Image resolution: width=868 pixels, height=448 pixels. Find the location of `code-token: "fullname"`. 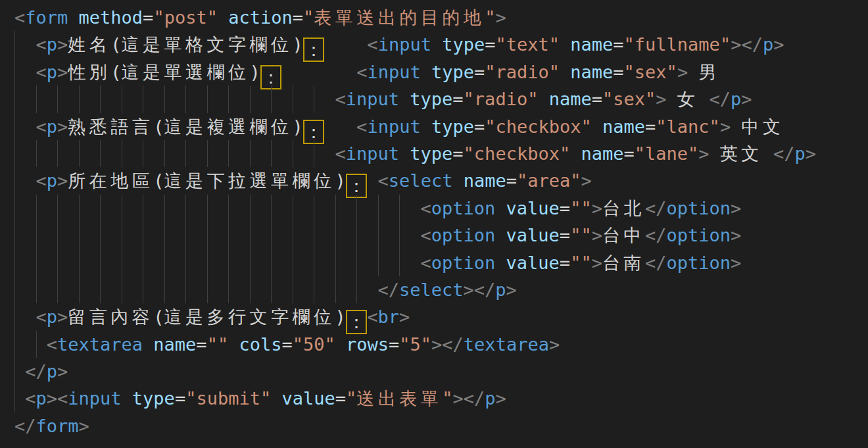

code-token: "fullname" is located at coordinates (677, 45).